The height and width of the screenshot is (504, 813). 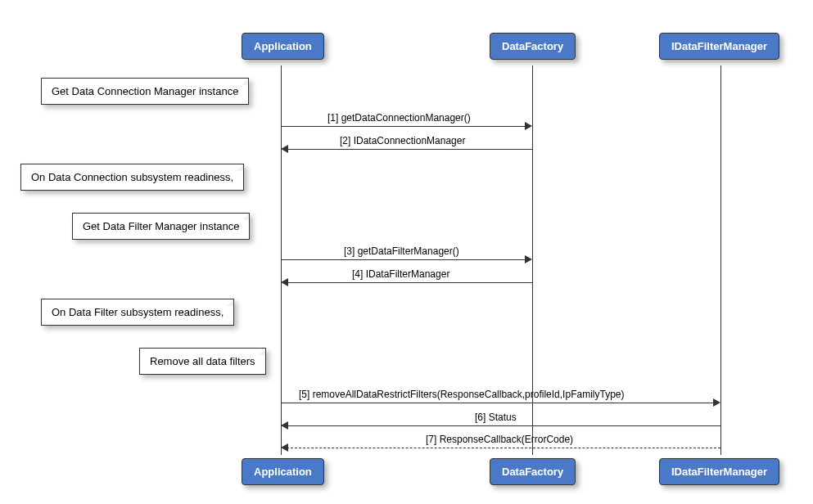 What do you see at coordinates (403, 141) in the screenshot?
I see `message-label-2: [2] IDataConnectionManager` at bounding box center [403, 141].